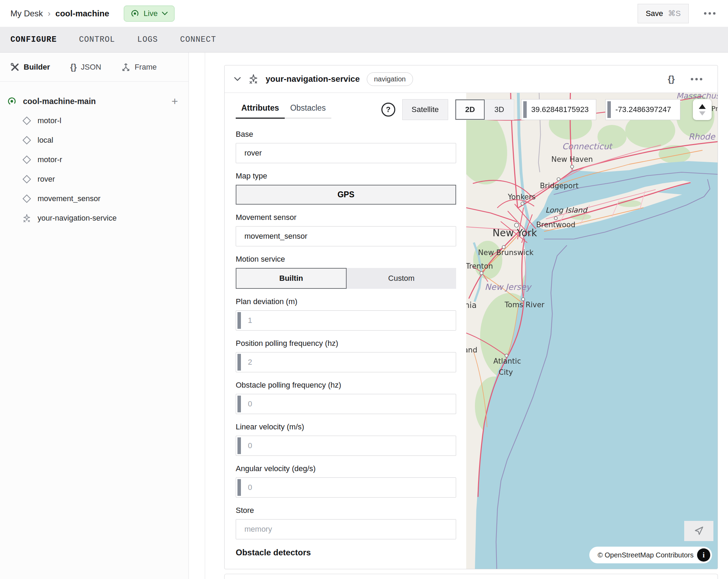 This screenshot has height=579, width=728. What do you see at coordinates (525, 305) in the screenshot?
I see `city-label: Toms River` at bounding box center [525, 305].